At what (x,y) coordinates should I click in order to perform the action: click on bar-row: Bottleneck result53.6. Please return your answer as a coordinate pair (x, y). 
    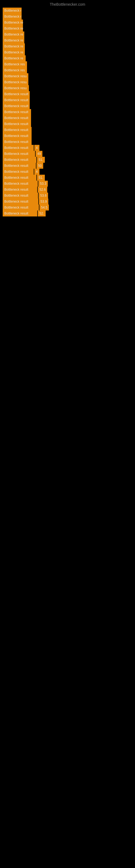
    Looking at the image, I should click on (68, 195).